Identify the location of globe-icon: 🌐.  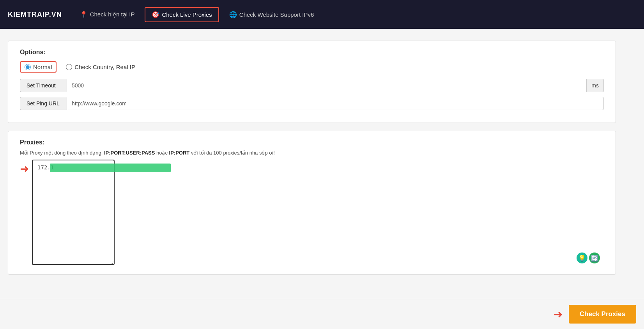
(233, 15).